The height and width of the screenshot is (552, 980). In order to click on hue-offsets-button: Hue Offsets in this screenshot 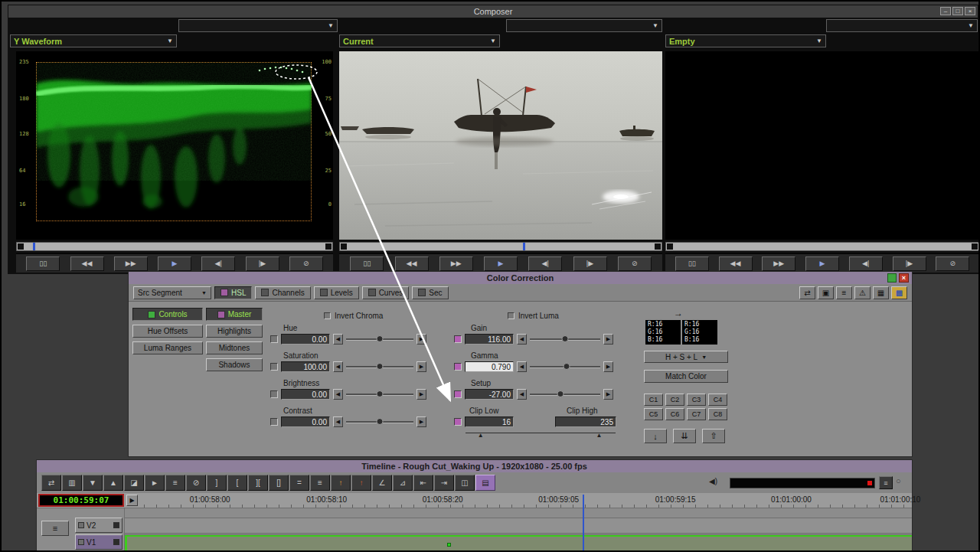, I will do `click(168, 331)`.